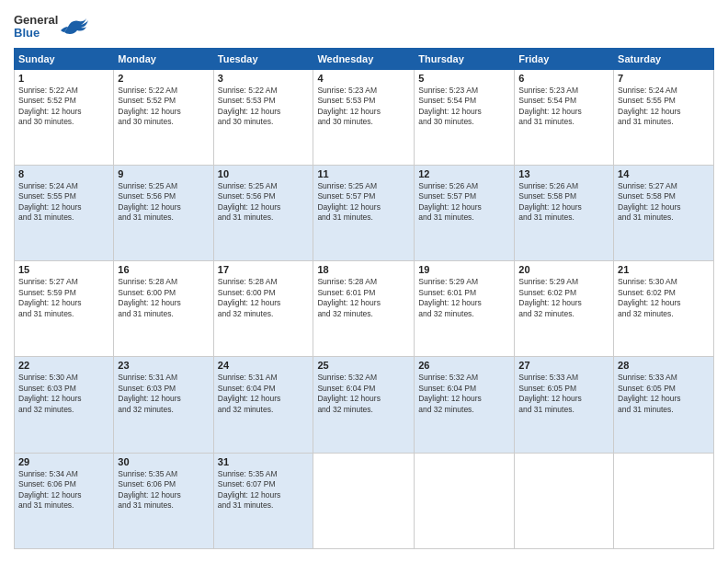 This screenshot has height=563, width=728. I want to click on day-info: Sunrise: 5:29 AMSunset: 6:02 PMDaylight:…, so click(564, 298).